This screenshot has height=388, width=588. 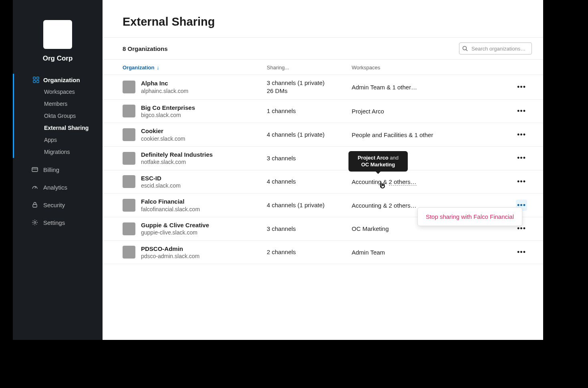 What do you see at coordinates (434, 111) in the screenshot?
I see `workspaces-cell: Project Arco` at bounding box center [434, 111].